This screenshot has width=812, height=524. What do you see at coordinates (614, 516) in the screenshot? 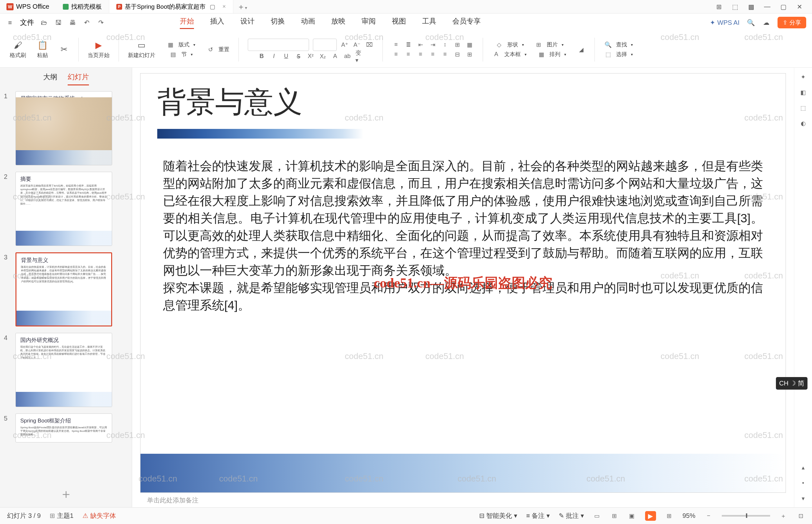
I see `view-sorter-icon: ⊞` at bounding box center [614, 516].